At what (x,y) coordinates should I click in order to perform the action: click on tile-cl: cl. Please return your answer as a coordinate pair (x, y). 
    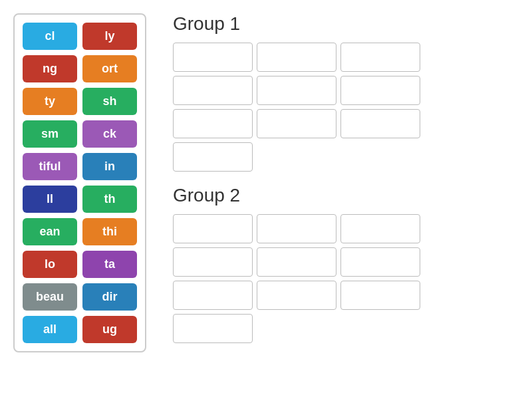
    Looking at the image, I should click on (50, 36).